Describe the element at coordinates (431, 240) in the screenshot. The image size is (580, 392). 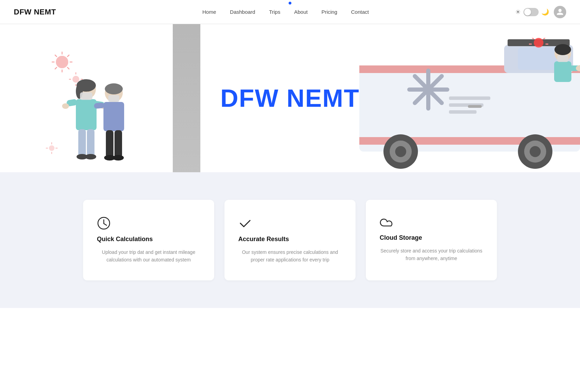
I see `feature-card-cloud: Cloud Storage Securely store and access …` at that location.